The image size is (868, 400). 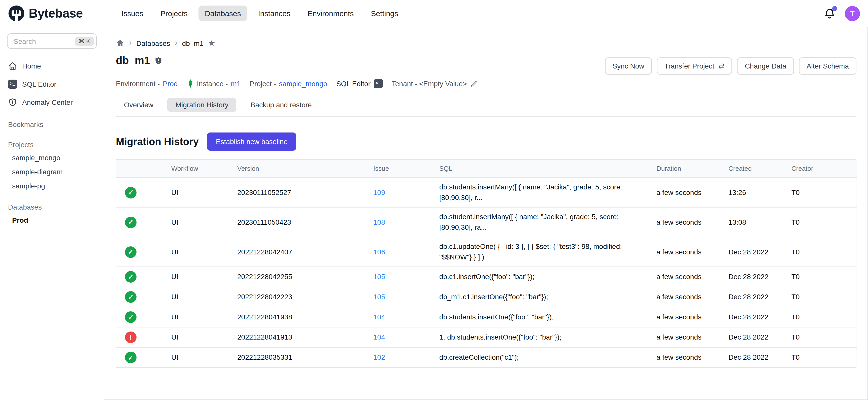 I want to click on environment-link: Prod, so click(x=170, y=84).